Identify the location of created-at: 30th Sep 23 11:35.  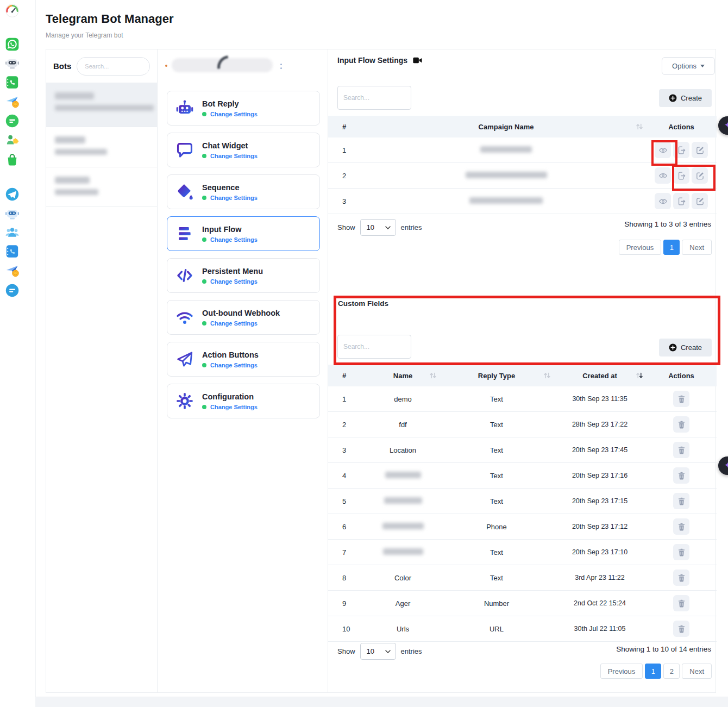
(600, 399).